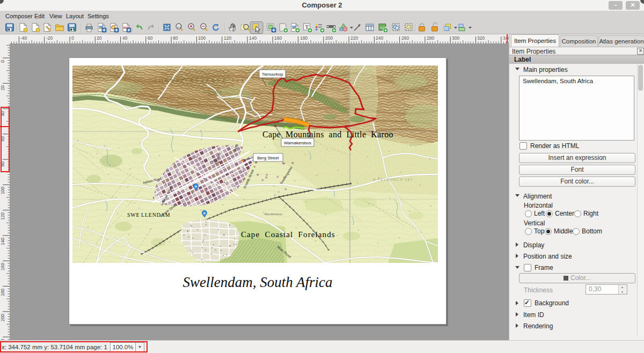 Image resolution: width=644 pixels, height=353 pixels. Describe the element at coordinates (288, 234) in the screenshot. I see `svg-text: Cape Coastal Forelands` at that location.